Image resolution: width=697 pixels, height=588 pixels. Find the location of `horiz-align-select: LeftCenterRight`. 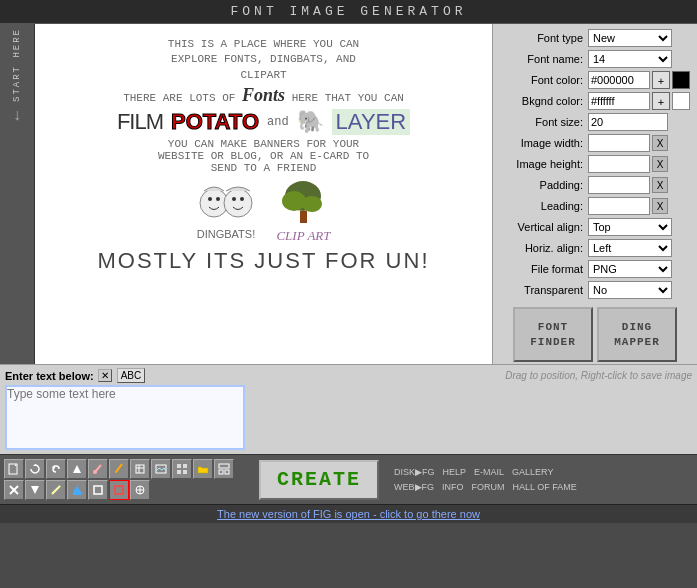

horiz-align-select: LeftCenterRight is located at coordinates (630, 248).